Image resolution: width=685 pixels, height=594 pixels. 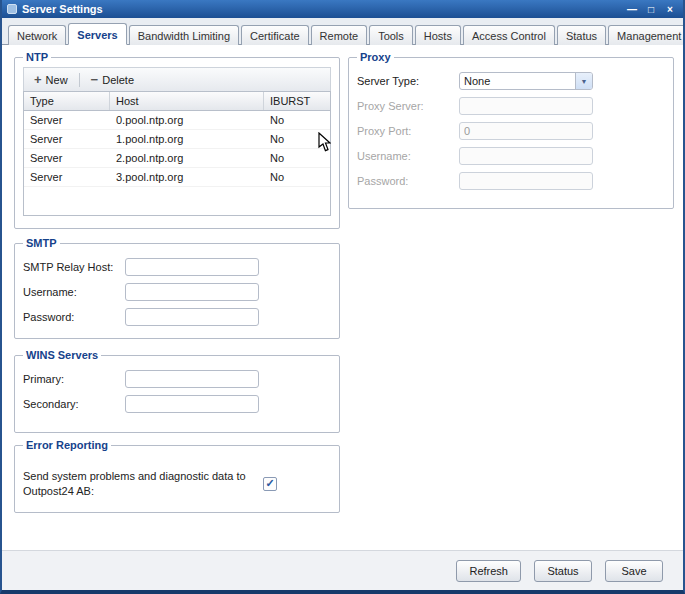 What do you see at coordinates (342, 9) in the screenshot?
I see `titlebar: Server Settings — □ ×` at bounding box center [342, 9].